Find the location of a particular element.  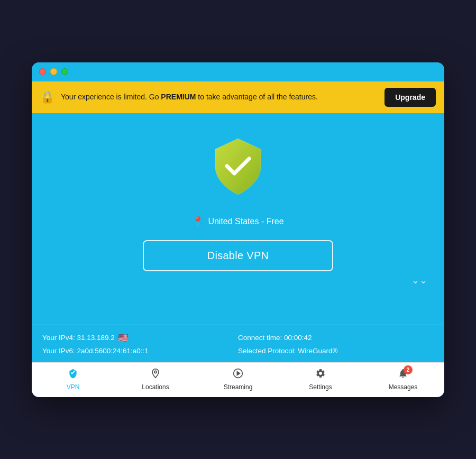

nav-item-messages: 2 Messages is located at coordinates (403, 380).